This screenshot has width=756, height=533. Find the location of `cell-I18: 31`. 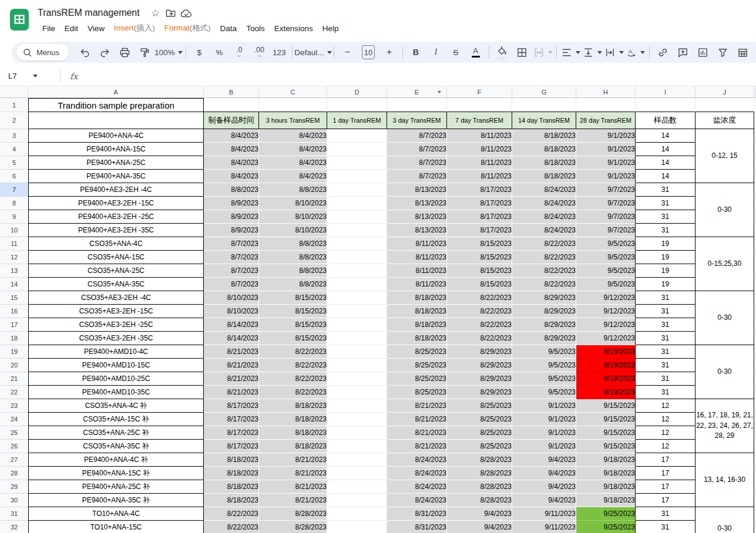

cell-I18: 31 is located at coordinates (666, 338).